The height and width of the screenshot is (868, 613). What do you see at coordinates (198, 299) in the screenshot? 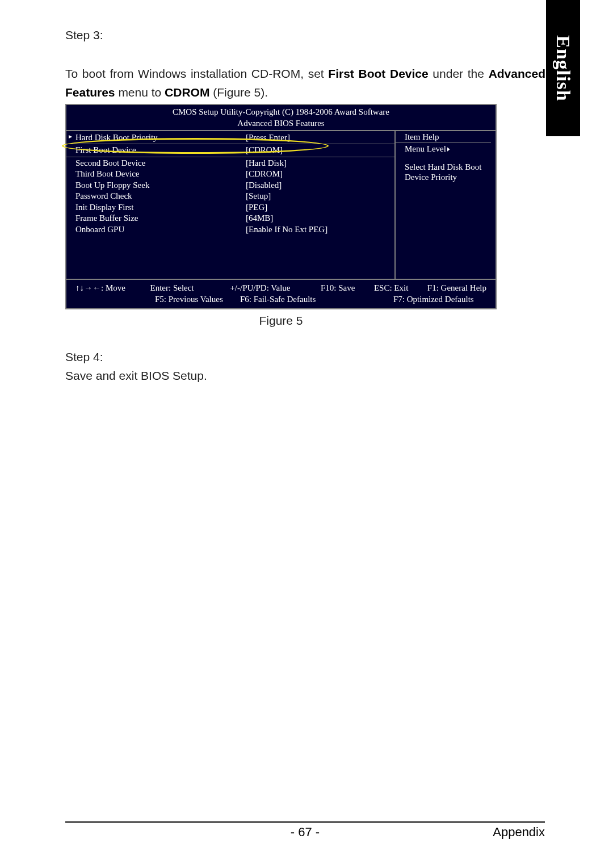
I see `fk-prev: F5: Previous Values` at bounding box center [198, 299].